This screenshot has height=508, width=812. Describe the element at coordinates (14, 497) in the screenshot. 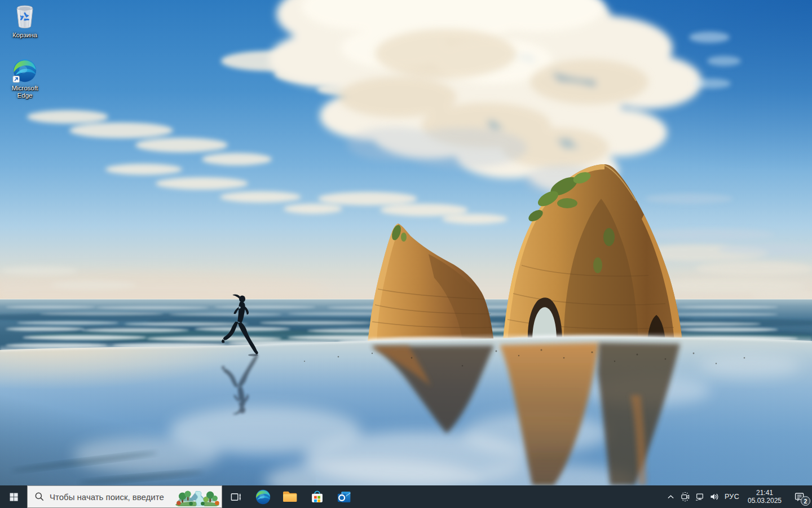

I see `start-button` at that location.